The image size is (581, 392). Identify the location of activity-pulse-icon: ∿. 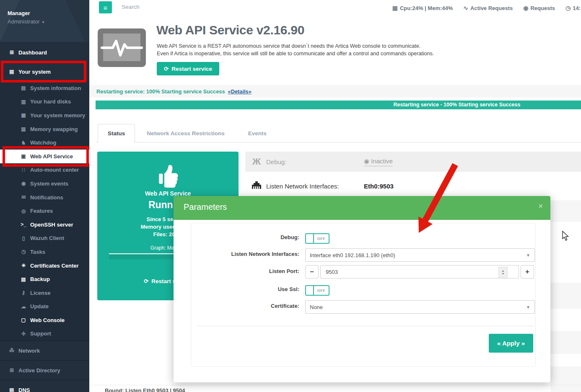
(466, 8).